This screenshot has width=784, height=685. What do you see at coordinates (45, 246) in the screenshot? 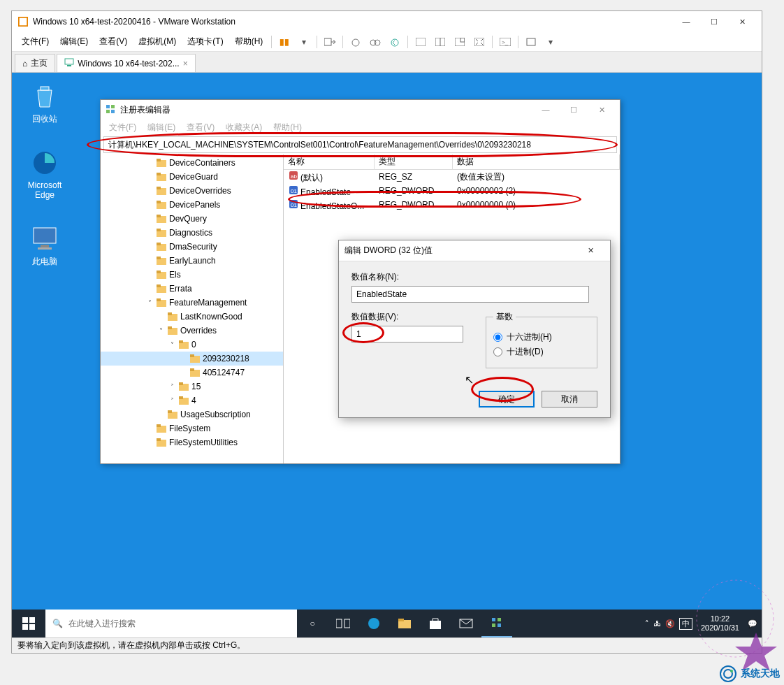
I see `this-pc: 此电脑` at bounding box center [45, 246].